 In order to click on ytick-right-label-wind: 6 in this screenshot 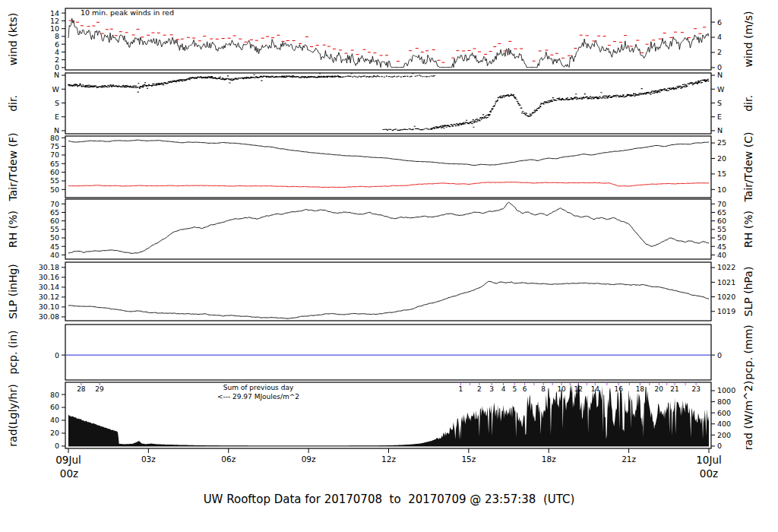, I will do `click(719, 23)`.